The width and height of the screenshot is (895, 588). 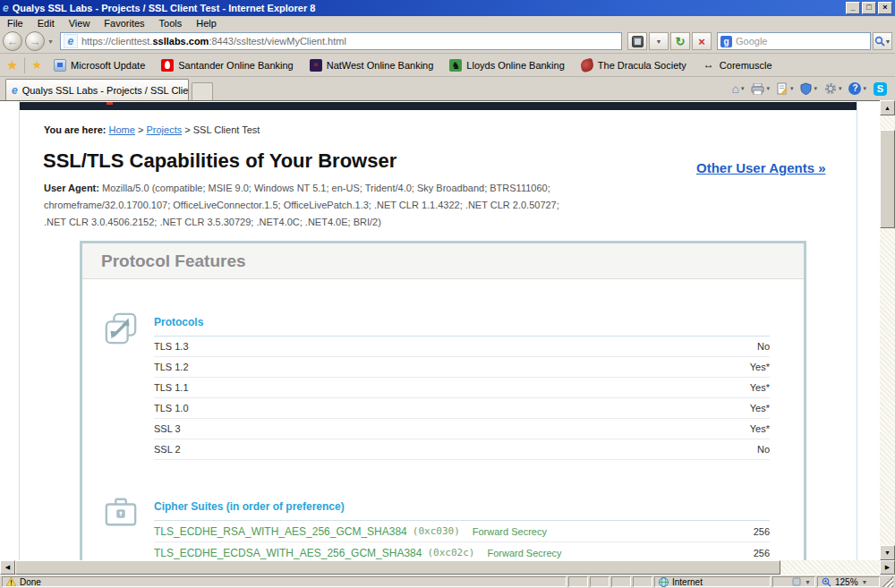 What do you see at coordinates (167, 429) in the screenshot?
I see `protocol-label: SSL 3` at bounding box center [167, 429].